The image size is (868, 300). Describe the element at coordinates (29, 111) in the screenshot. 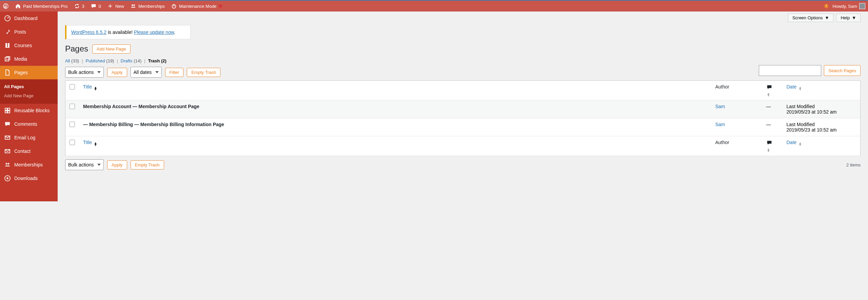

I see `sidebar-item-reusable: Reusable Blocks` at that location.